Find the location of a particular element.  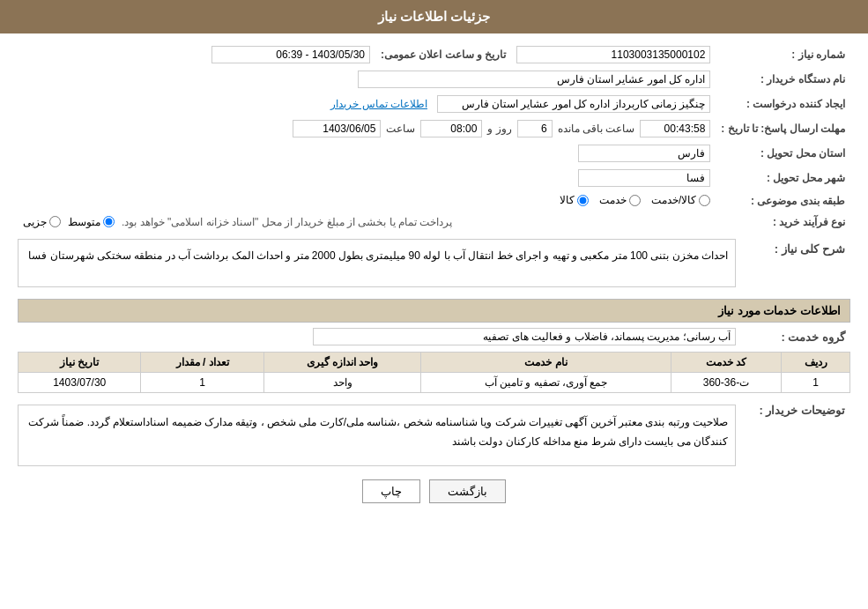

response-deadline-row: مهلت ارسال پاسخ: تا تاریخ : ساعت روز و س… is located at coordinates (434, 129).